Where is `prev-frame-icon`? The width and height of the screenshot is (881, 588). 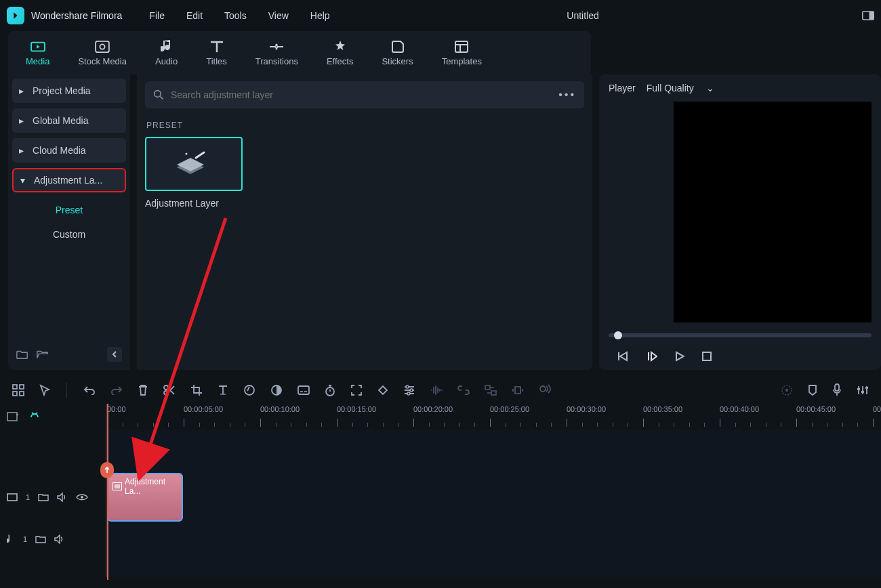
prev-frame-icon is located at coordinates (623, 356).